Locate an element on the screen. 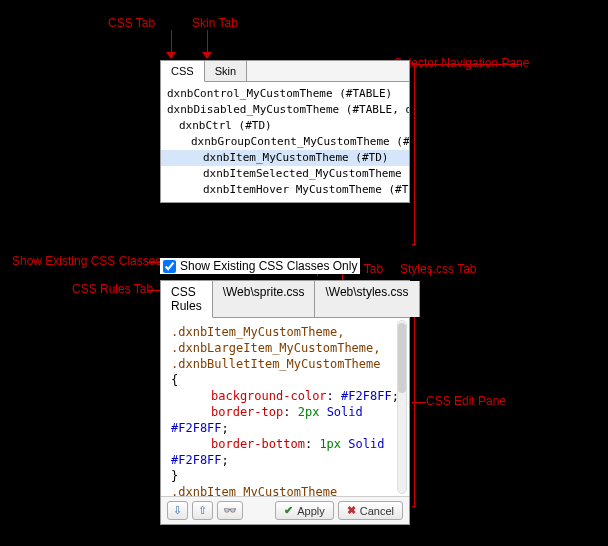  tab-sprite-css: \Web\sprite.css is located at coordinates (264, 299).